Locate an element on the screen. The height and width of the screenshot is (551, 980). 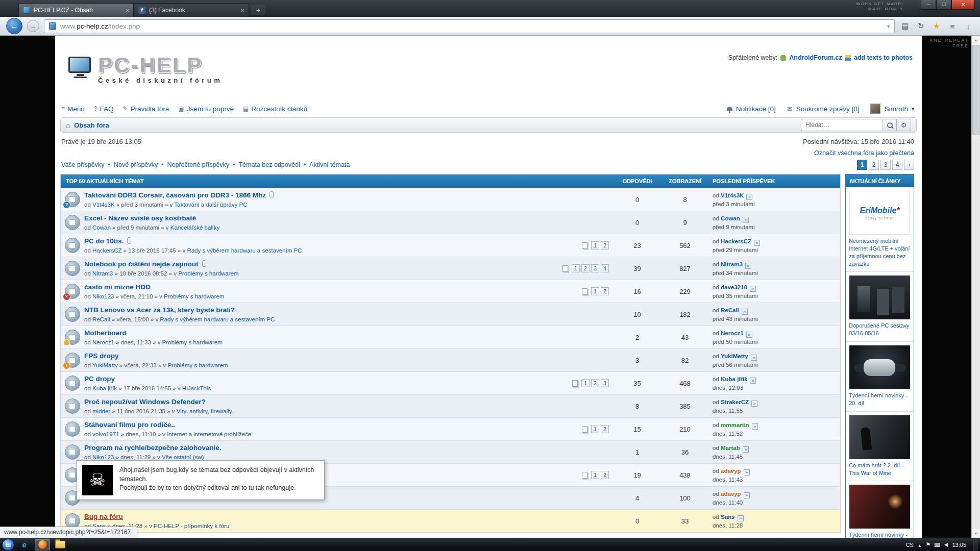
search-input is located at coordinates (842, 125).